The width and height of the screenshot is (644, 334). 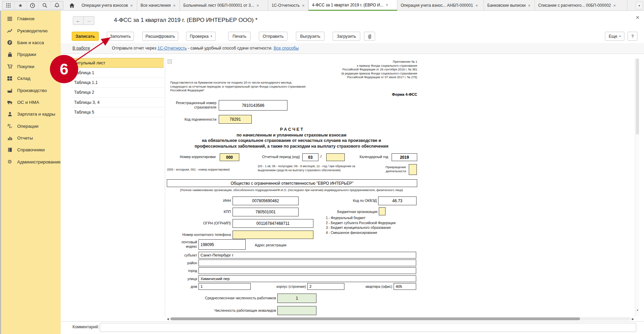 What do you see at coordinates (404, 157) in the screenshot?
I see `year-field: 2019` at bounding box center [404, 157].